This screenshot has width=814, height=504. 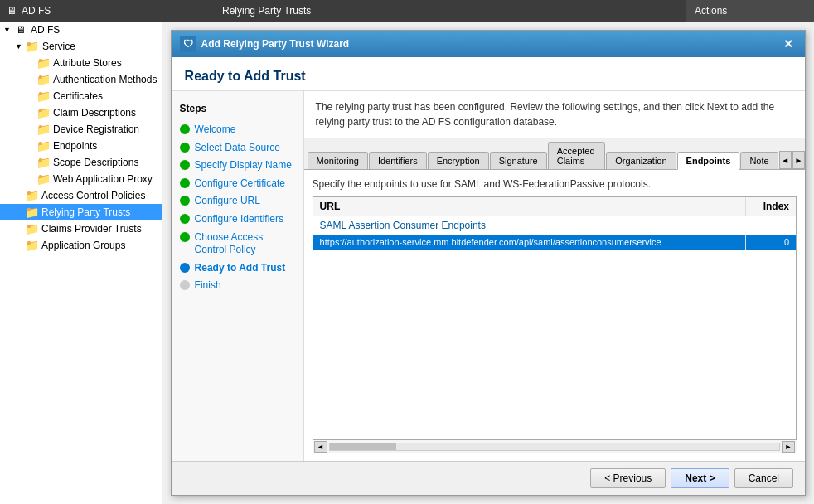 What do you see at coordinates (750, 11) in the screenshot?
I see `title-bar-right: Actions` at bounding box center [750, 11].